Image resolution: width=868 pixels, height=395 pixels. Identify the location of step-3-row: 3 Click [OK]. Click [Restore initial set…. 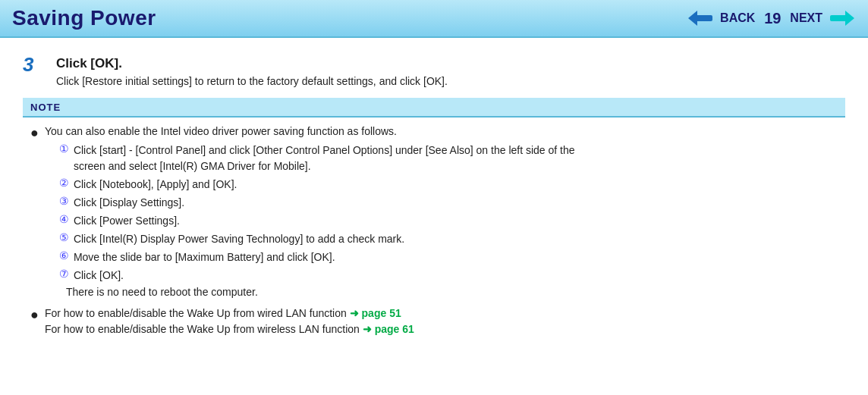
(434, 71).